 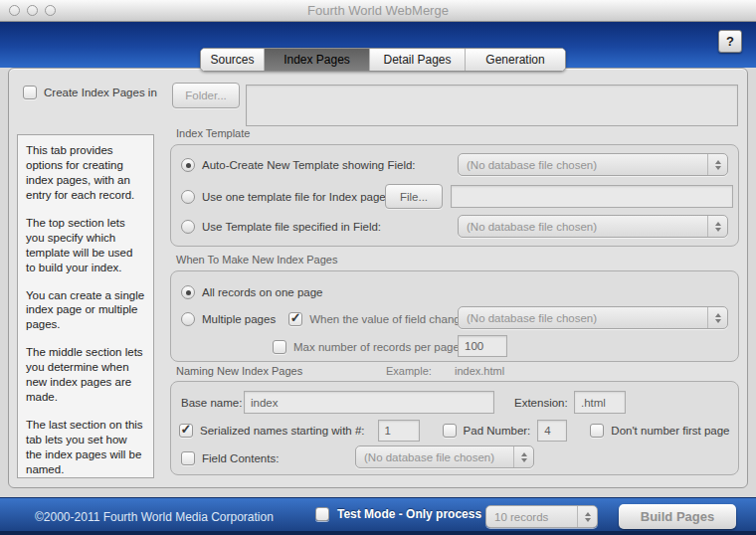 What do you see at coordinates (593, 227) in the screenshot?
I see `field-spec-select: (No database file chosen)` at bounding box center [593, 227].